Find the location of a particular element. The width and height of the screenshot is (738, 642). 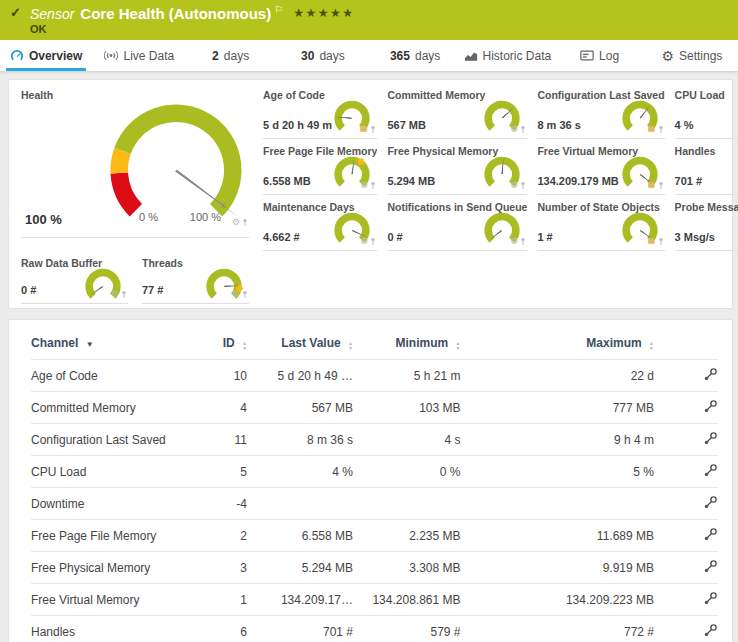

channel-id: 11 is located at coordinates (223, 440).